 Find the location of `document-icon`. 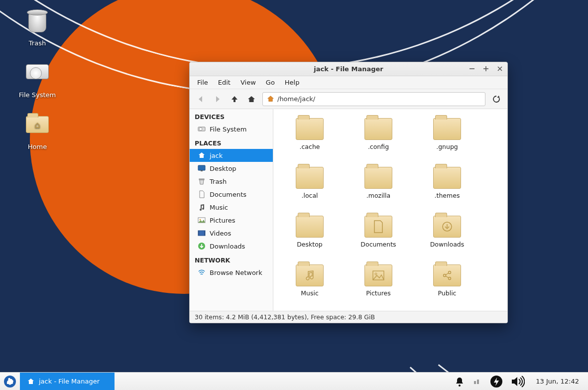

document-icon is located at coordinates (202, 194).